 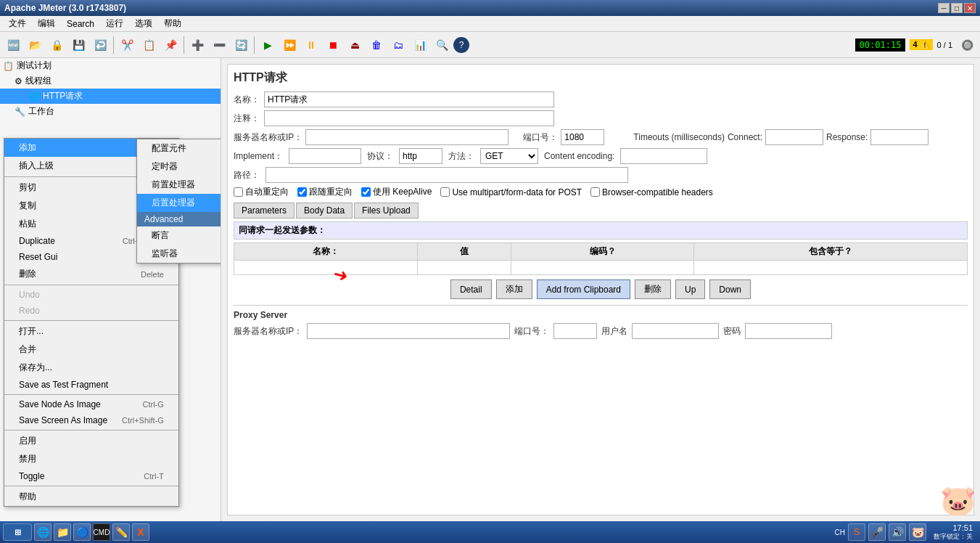 I want to click on taskbar-s-icon: S, so click(x=857, y=532).